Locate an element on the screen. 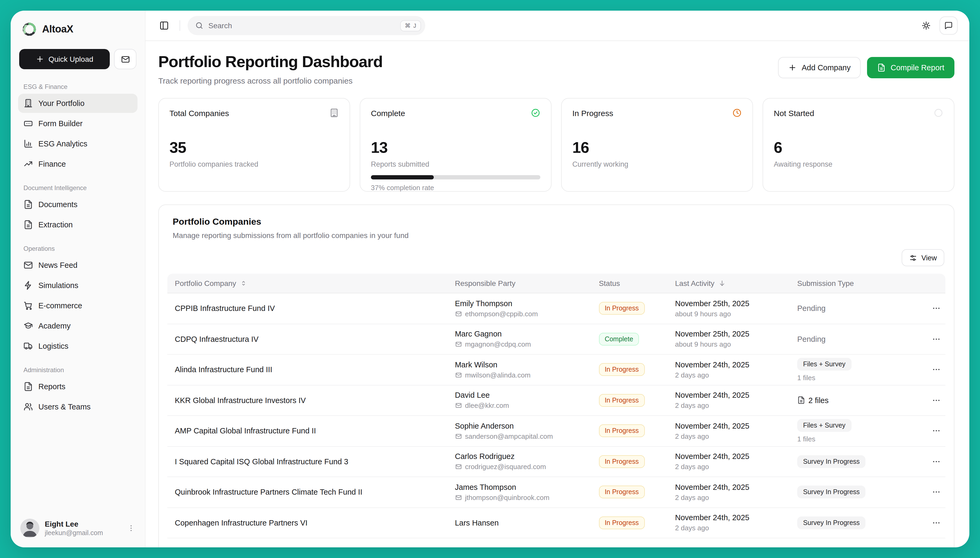 This screenshot has width=980, height=558. sidebar-item-users-teams: Users & Teams is located at coordinates (77, 407).